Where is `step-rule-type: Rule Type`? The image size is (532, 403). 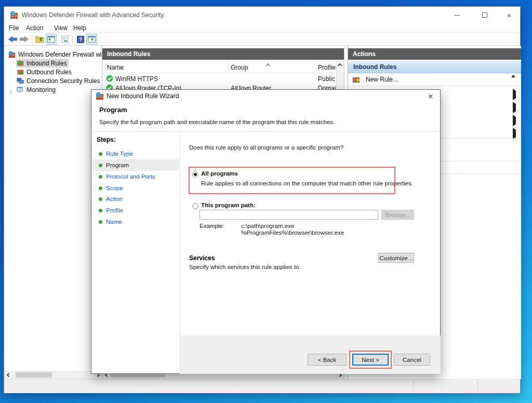
step-rule-type: Rule Type is located at coordinates (136, 154).